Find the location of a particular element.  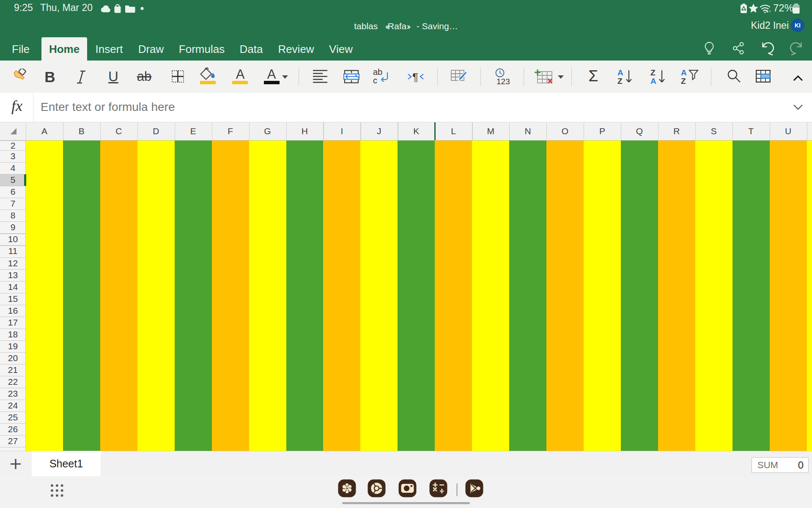

svg-text: ab is located at coordinates (378, 72).